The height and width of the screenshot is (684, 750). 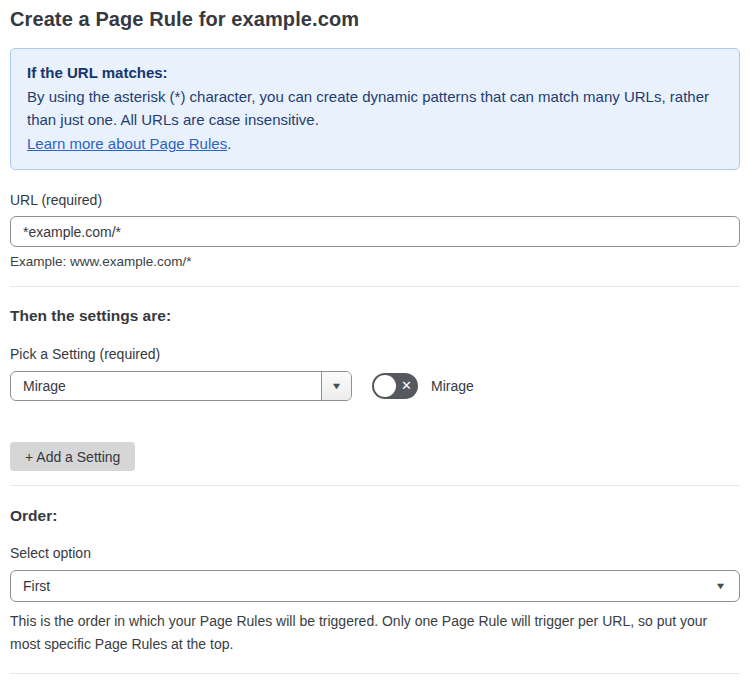 I want to click on order-select-value: First, so click(x=36, y=586).